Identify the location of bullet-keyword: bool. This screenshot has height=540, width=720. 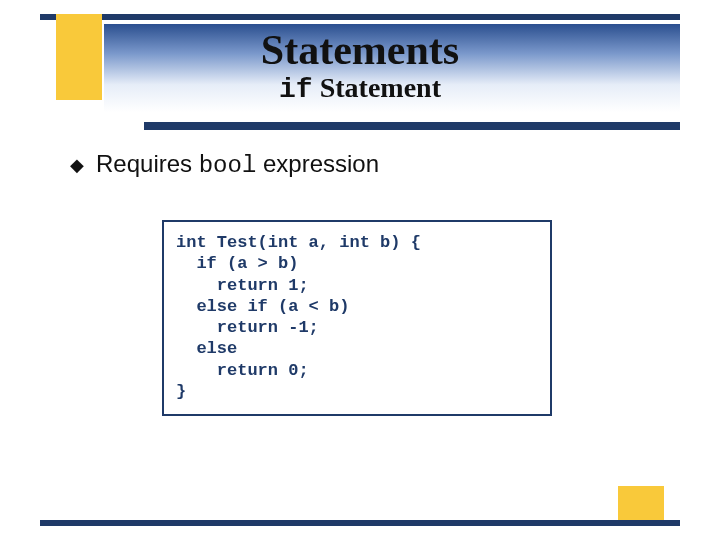
(228, 166).